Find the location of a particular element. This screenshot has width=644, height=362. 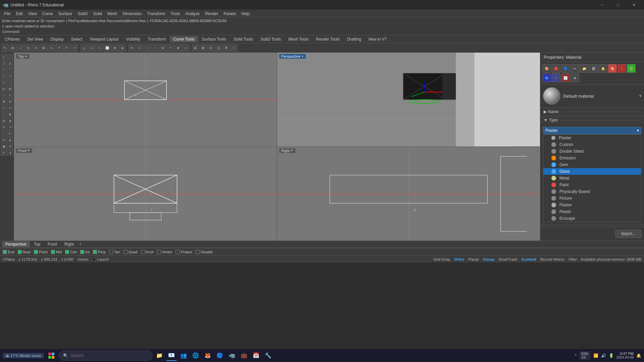

osnap-disable-cb is located at coordinates (198, 252).